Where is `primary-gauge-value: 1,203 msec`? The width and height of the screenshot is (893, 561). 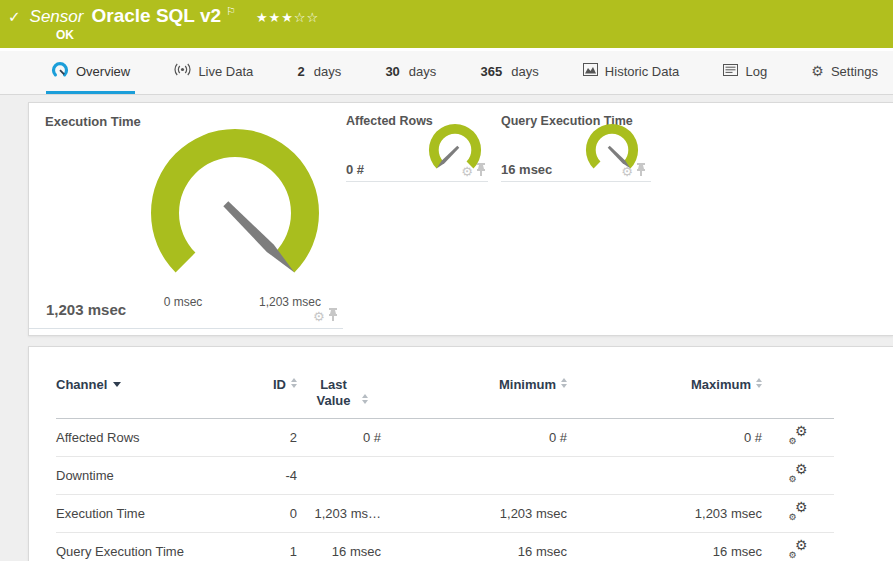
primary-gauge-value: 1,203 msec is located at coordinates (86, 310).